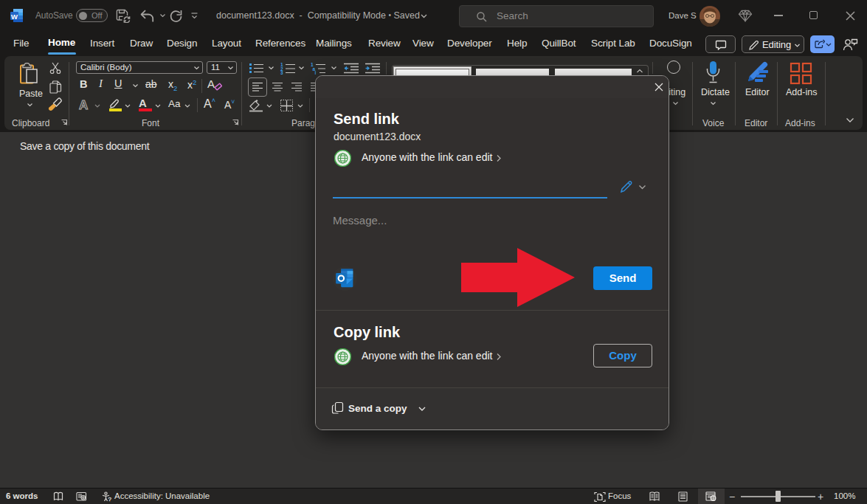  What do you see at coordinates (282, 72) in the screenshot?
I see `svg-text: 3` at bounding box center [282, 72].